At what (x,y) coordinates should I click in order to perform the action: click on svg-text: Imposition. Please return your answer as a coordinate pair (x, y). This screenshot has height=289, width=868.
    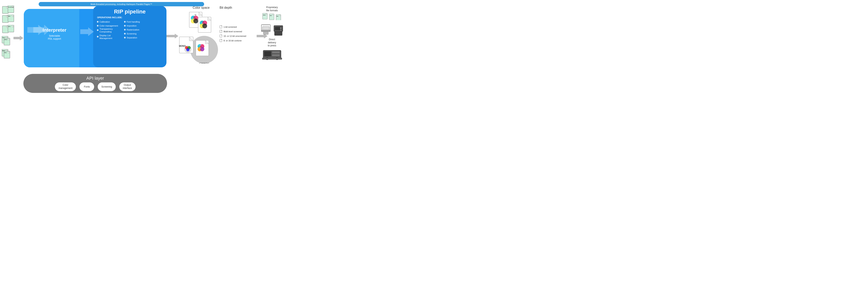
    Looking at the image, I should click on (131, 26).